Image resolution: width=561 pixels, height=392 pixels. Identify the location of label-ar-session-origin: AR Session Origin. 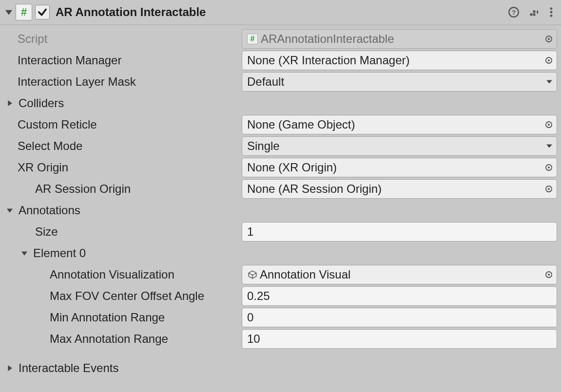
(74, 189).